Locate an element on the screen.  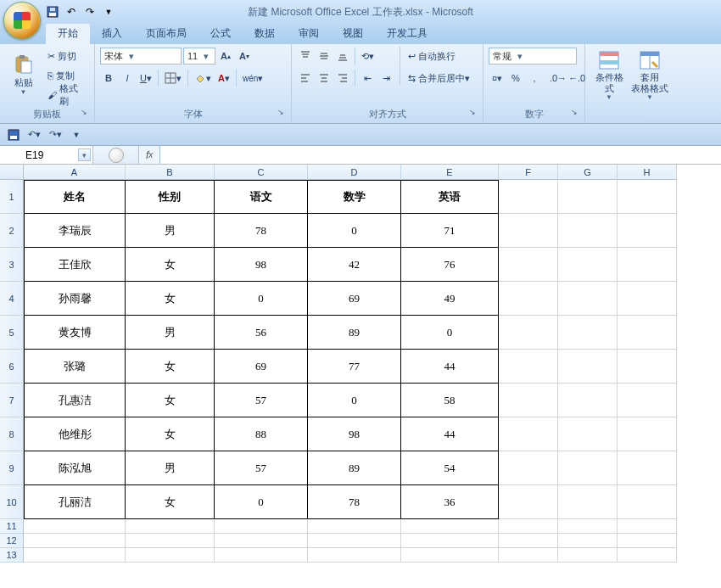
tab-formulas: 公式 is located at coordinates (221, 34).